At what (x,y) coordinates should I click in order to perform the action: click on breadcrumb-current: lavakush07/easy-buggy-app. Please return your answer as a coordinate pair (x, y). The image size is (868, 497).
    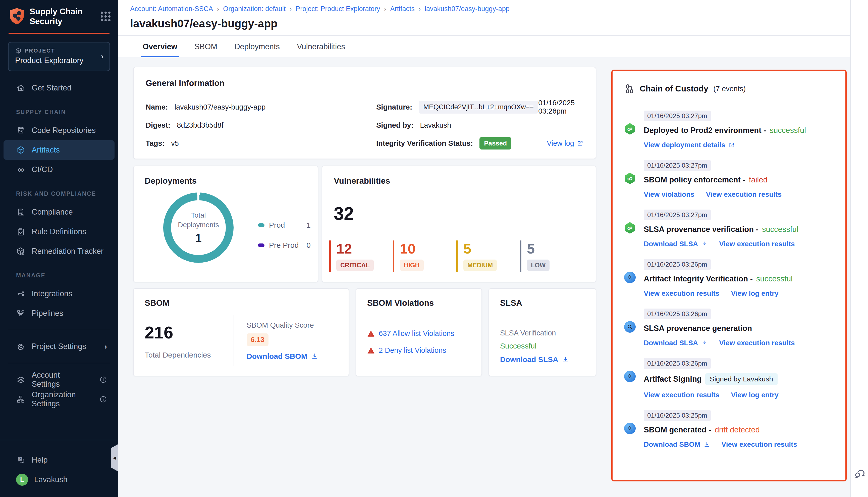
    Looking at the image, I should click on (467, 9).